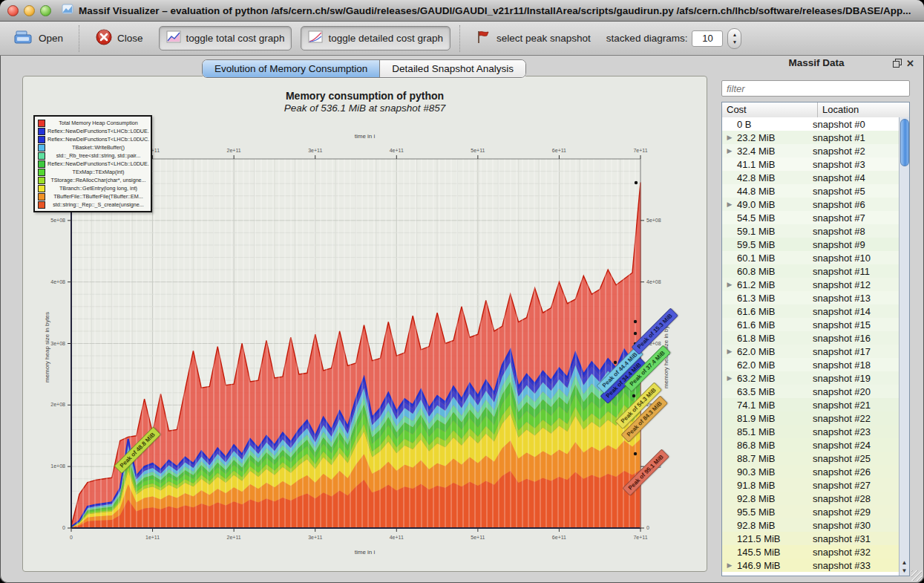 This screenshot has height=583, width=924. What do you see at coordinates (560, 150) in the screenshot?
I see `svg-text: 6e+11` at bounding box center [560, 150].